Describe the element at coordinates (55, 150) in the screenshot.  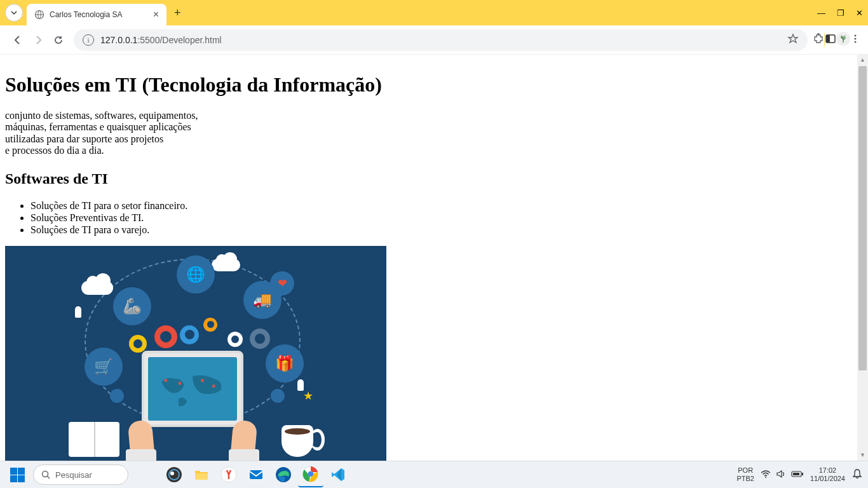
I see `intro-line: e processos do dia a dia.` at that location.